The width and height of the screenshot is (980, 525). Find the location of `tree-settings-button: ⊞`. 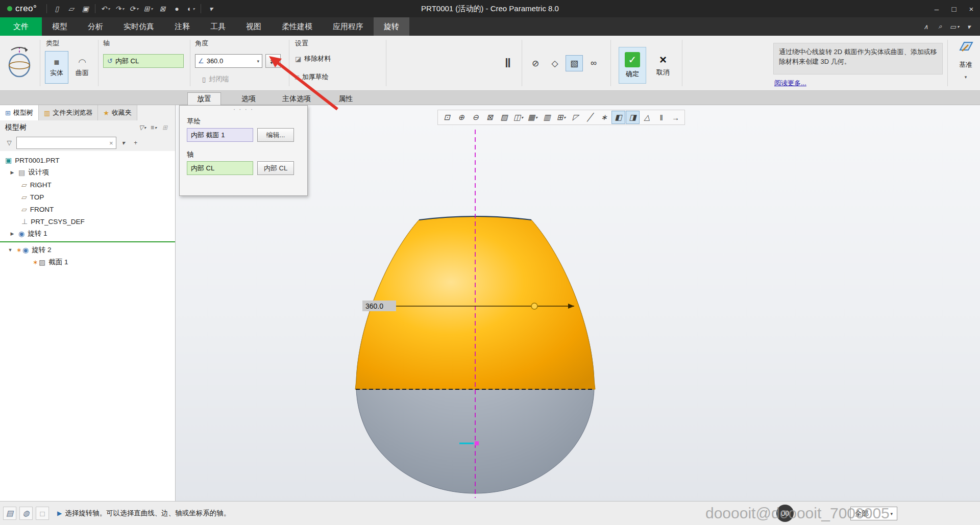

tree-settings-button: ⊞ is located at coordinates (165, 128).